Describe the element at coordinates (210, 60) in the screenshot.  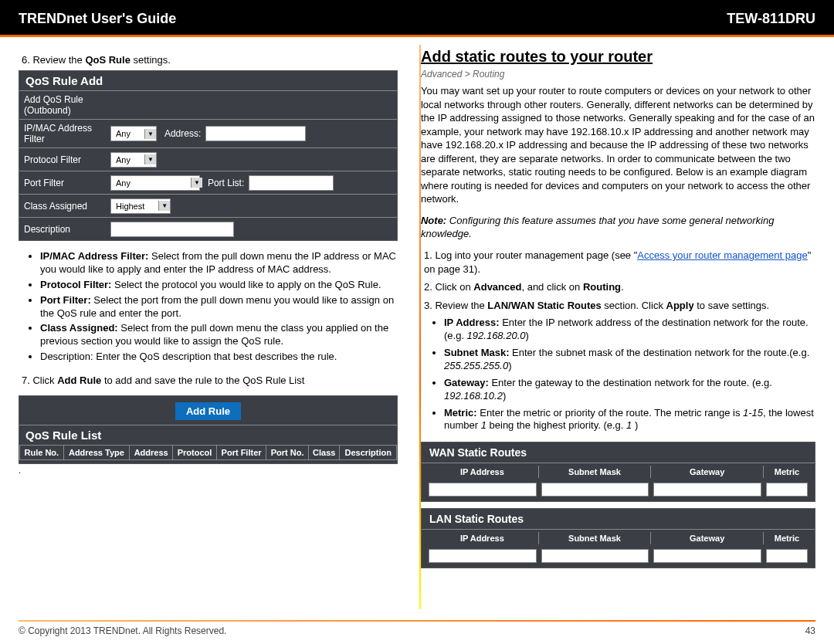
I see `step-6: 6. Review the QoS Rule settings.` at that location.